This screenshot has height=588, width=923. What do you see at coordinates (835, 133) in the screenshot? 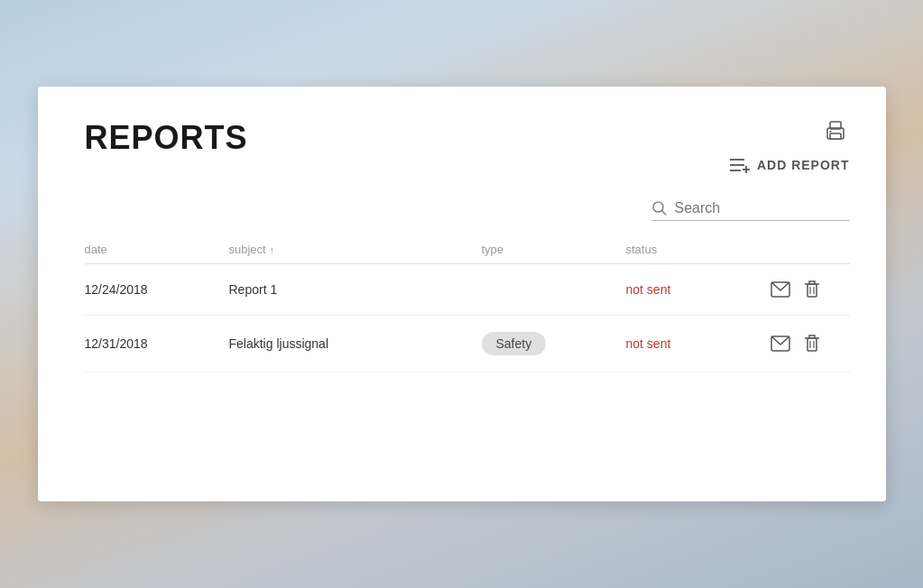
I see `print-button` at bounding box center [835, 133].